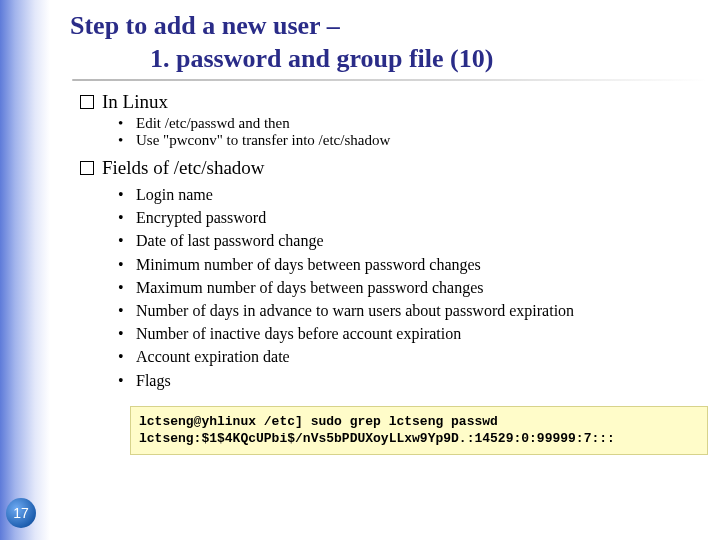 The height and width of the screenshot is (540, 720). Describe the element at coordinates (318, 422) in the screenshot. I see `terminal-line: lctseng@yhlinux /etc] sudo grep lctseng …` at that location.